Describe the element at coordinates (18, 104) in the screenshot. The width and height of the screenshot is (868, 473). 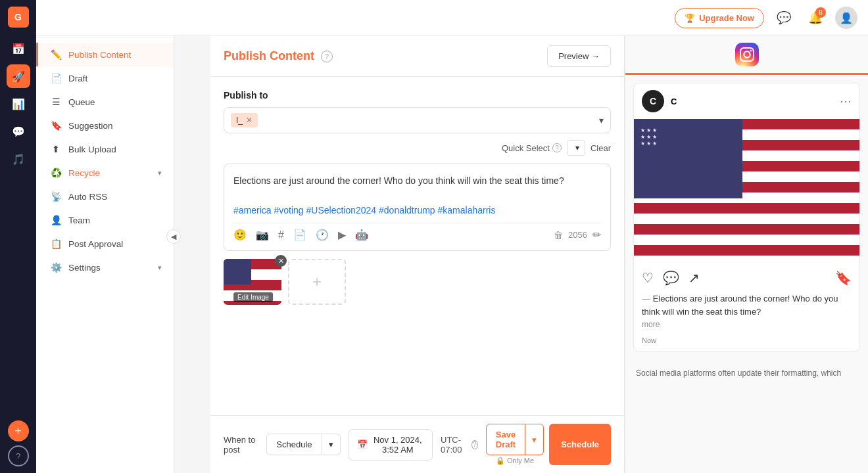
I see `analytics-icon: 📊` at that location.